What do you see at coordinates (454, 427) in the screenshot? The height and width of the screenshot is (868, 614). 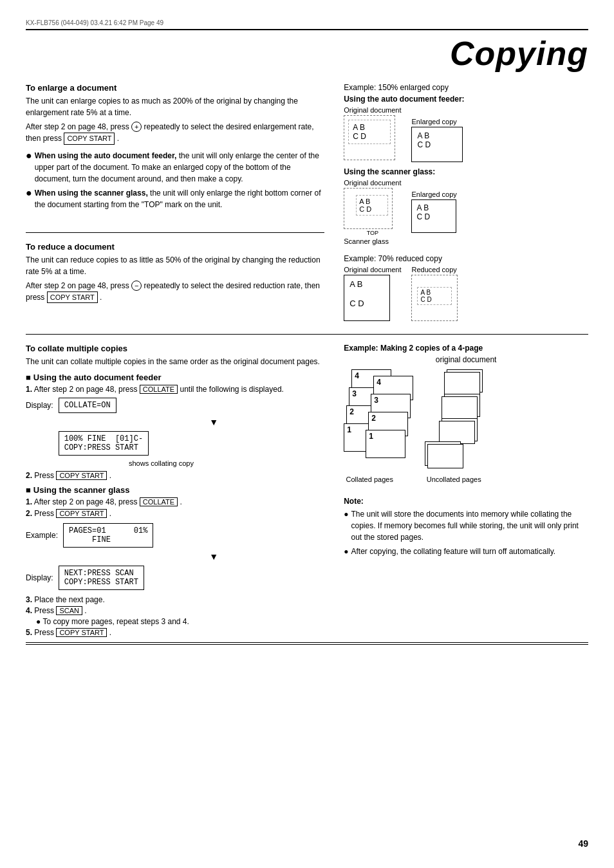 I see `uncollated-group: 4 3 2` at bounding box center [454, 427].